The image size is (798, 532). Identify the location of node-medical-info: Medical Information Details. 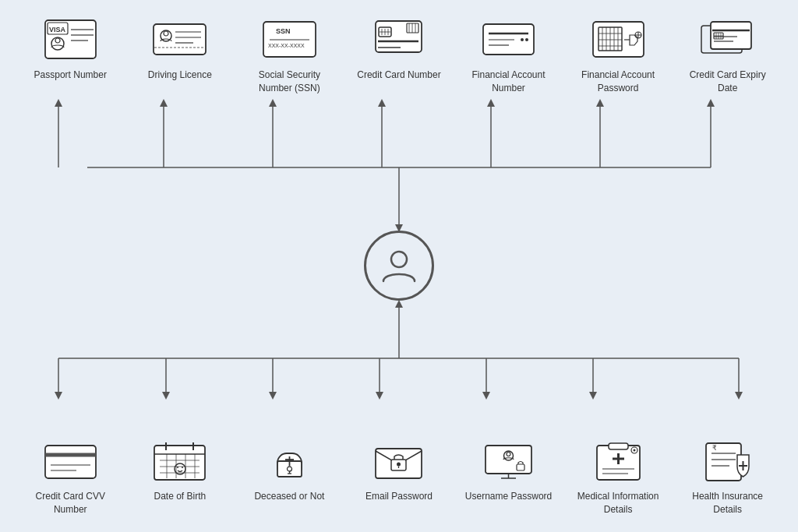
(618, 477).